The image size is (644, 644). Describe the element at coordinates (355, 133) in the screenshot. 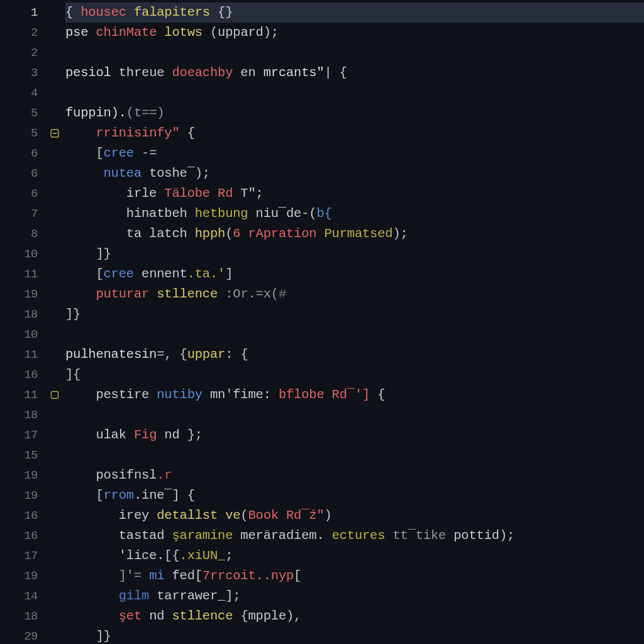

I see `code-line: rrinisinfy" {` at that location.